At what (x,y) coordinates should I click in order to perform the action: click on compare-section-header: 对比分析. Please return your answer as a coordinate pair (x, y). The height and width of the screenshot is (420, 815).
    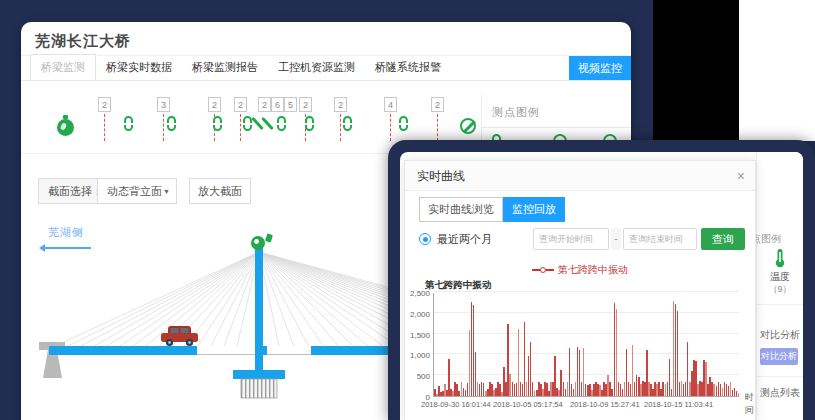
    Looking at the image, I should click on (780, 335).